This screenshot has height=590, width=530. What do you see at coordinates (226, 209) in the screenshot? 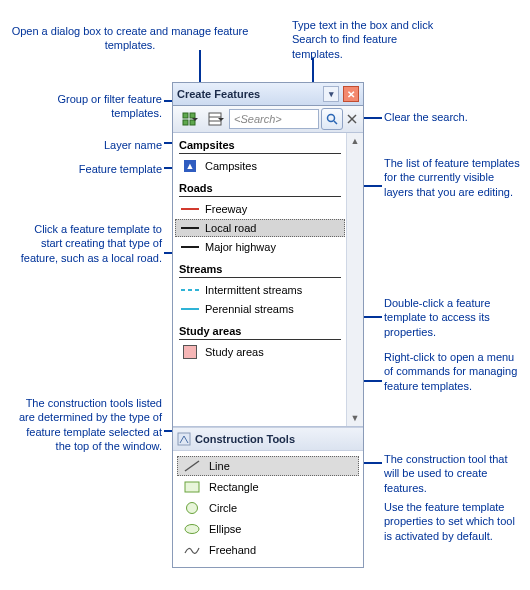
I see `template-label: Freeway` at bounding box center [226, 209].